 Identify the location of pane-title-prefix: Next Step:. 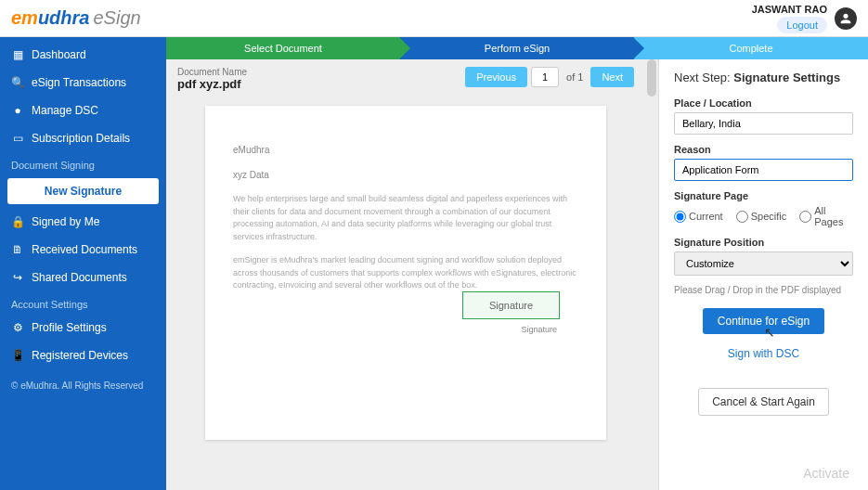
(704, 78).